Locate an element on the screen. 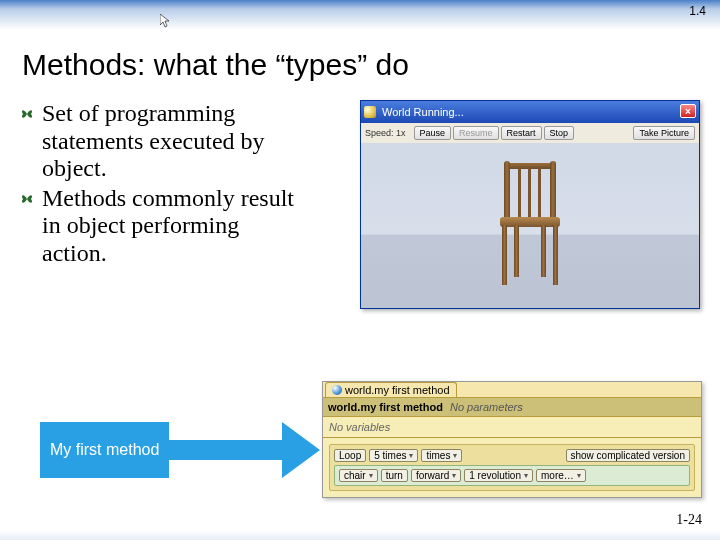 This screenshot has height=540, width=720. bullet-text: Methods commonly result in object perfor… is located at coordinates (175, 226).